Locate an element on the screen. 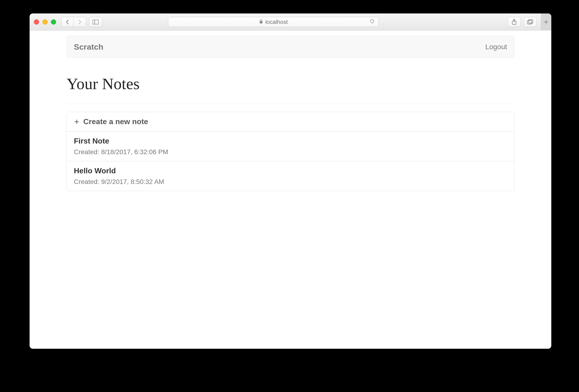  app-brand: Scratch is located at coordinates (89, 47).